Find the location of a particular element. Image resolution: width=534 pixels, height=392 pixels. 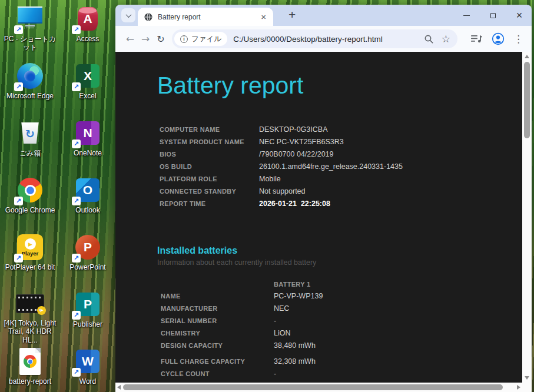

vertical-scrollbar-thumb is located at coordinates (527, 100).